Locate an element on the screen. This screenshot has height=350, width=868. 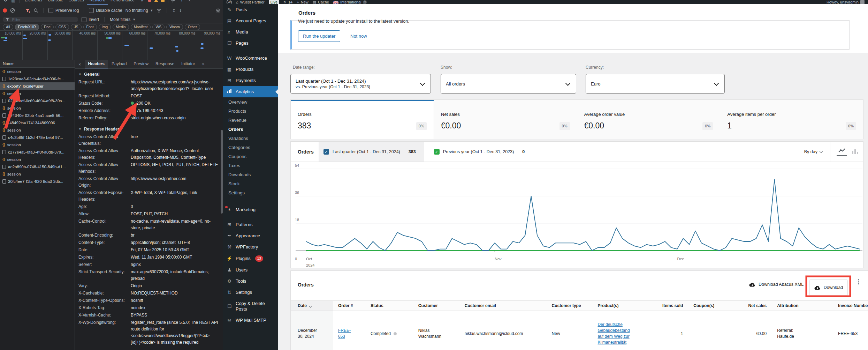
network-overview-timeline: 10,000 ms20,000 ms30,000 ms40,000 ms50,0… is located at coordinates (112, 46).